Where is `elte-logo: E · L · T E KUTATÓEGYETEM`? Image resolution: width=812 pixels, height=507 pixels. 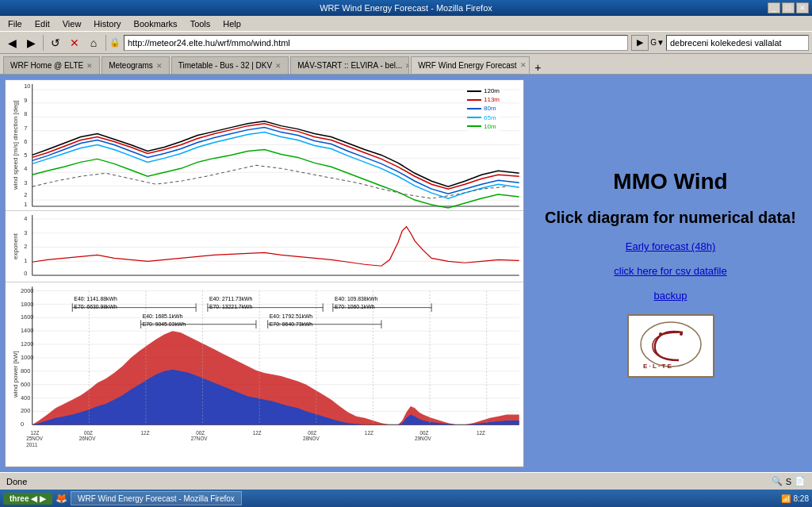 elte-logo: E · L · T E KUTATÓEGYETEM is located at coordinates (671, 346).